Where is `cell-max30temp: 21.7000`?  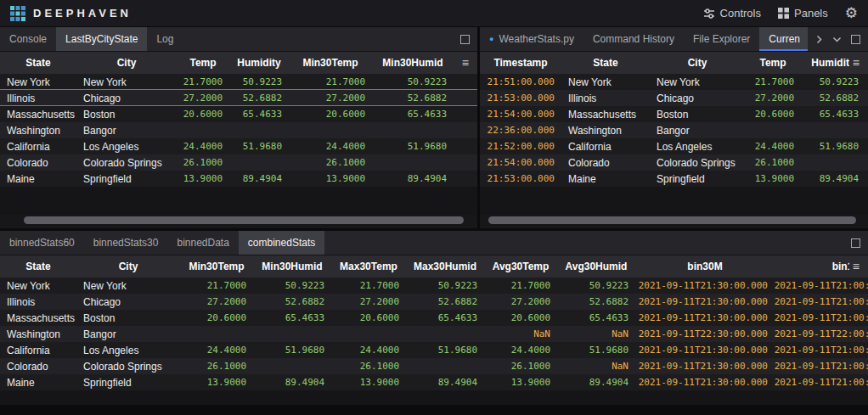 cell-max30temp: 21.7000 is located at coordinates (369, 285).